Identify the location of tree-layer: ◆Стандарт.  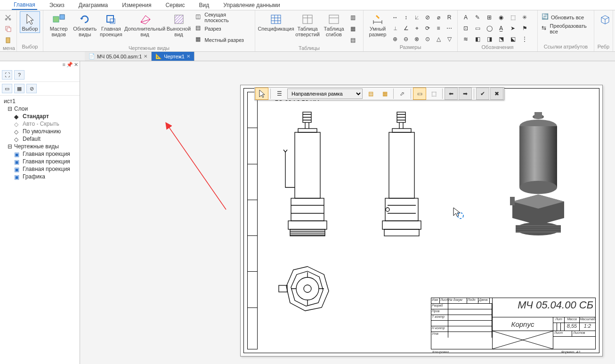
(40, 116).